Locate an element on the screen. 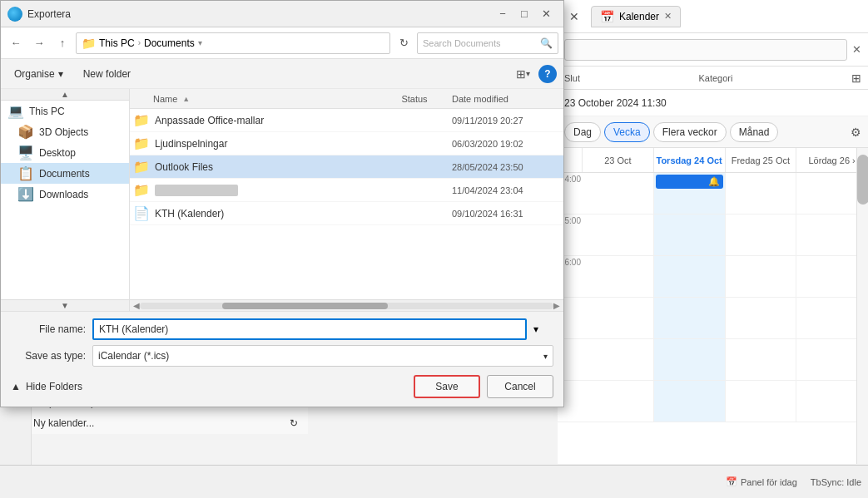 The height and width of the screenshot is (498, 868). search-box: Search Documents 🔍 is located at coordinates (488, 43).